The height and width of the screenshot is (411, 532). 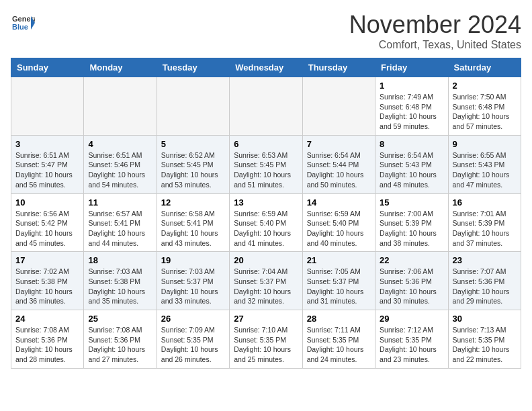 I want to click on calendar-cell: 1Sunrise: 7:49 AM Sunset: 6:48 PM Daylig…, so click(x=412, y=106).